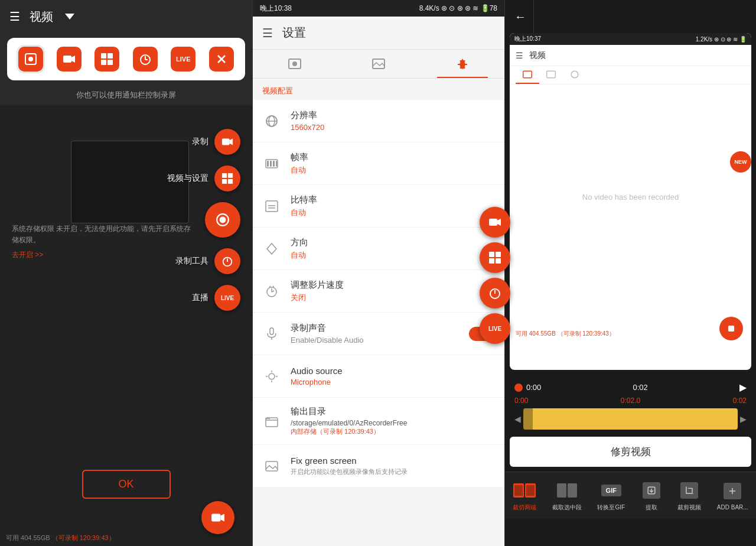 Image resolution: width=756 pixels, height=546 pixels. What do you see at coordinates (393, 298) in the screenshot?
I see `speed-value: 关闭` at bounding box center [393, 298].